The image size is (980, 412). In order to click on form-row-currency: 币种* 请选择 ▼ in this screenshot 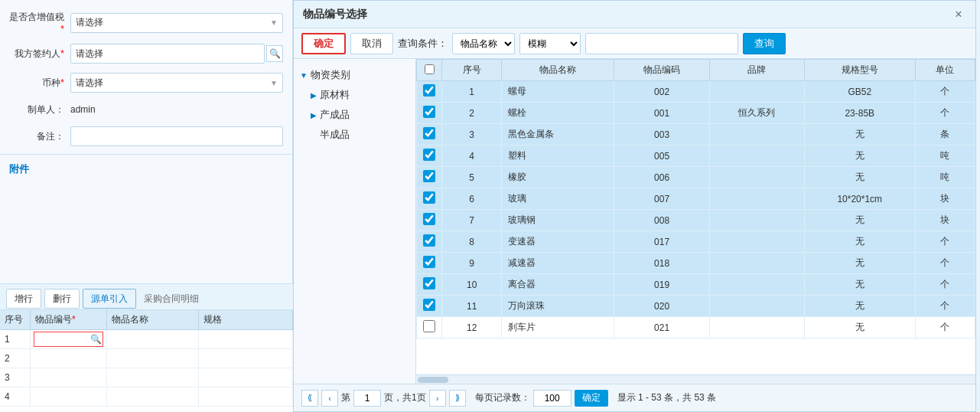, I will do `click(146, 83)`.